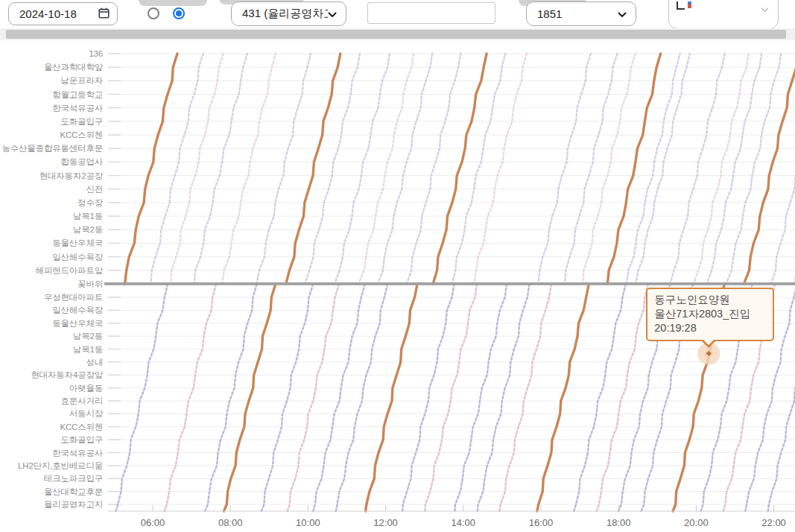 Image resolution: width=795 pixels, height=532 pixels. Describe the element at coordinates (51, 270) in the screenshot. I see `y-axis-label: 해피랜드아파트앞` at that location.